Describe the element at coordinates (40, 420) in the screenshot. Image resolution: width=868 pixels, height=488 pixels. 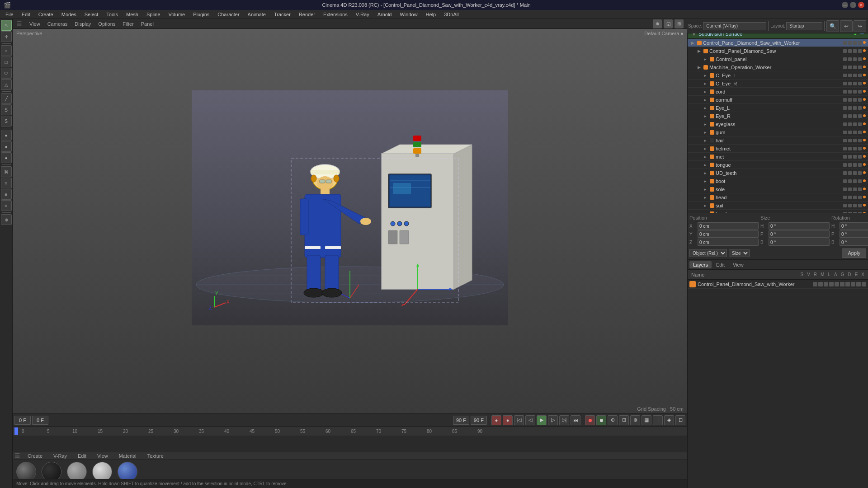
I see `frame-current-input` at that location.